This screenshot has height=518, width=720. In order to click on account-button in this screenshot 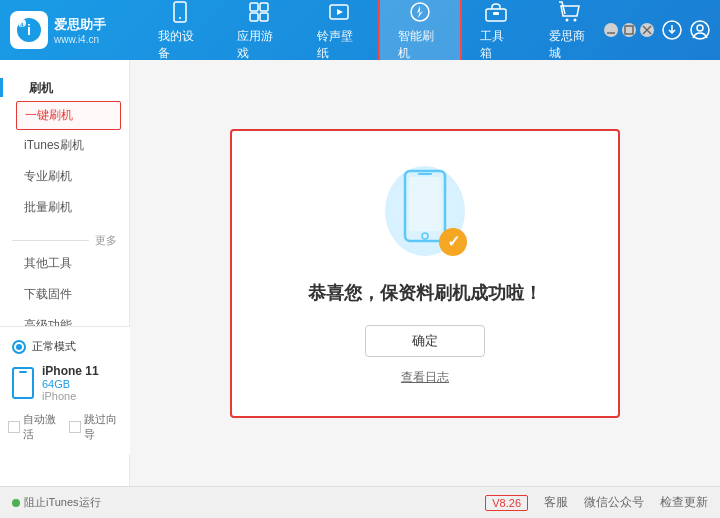, I will do `click(700, 30)`.